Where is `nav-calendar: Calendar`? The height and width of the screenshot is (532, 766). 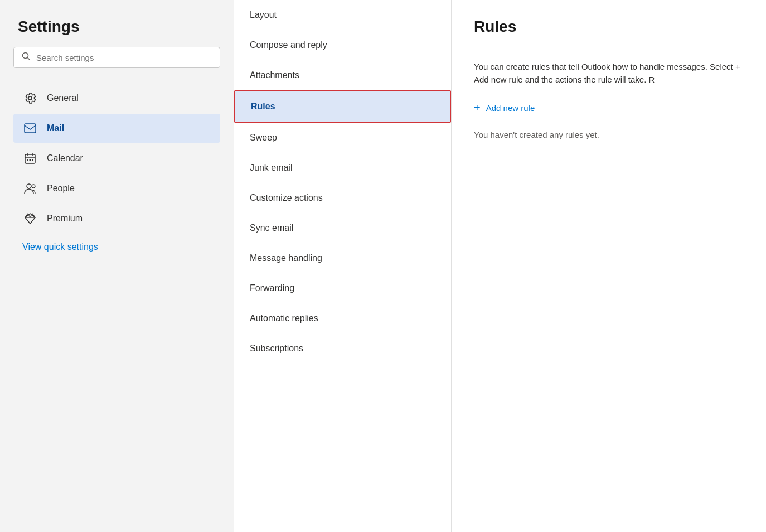
nav-calendar: Calendar is located at coordinates (117, 158).